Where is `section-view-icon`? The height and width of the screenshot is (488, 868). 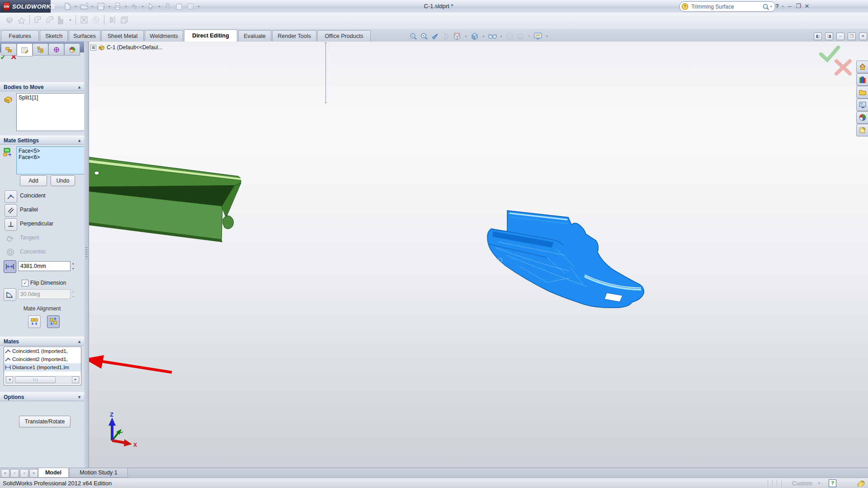
section-view-icon is located at coordinates (446, 36).